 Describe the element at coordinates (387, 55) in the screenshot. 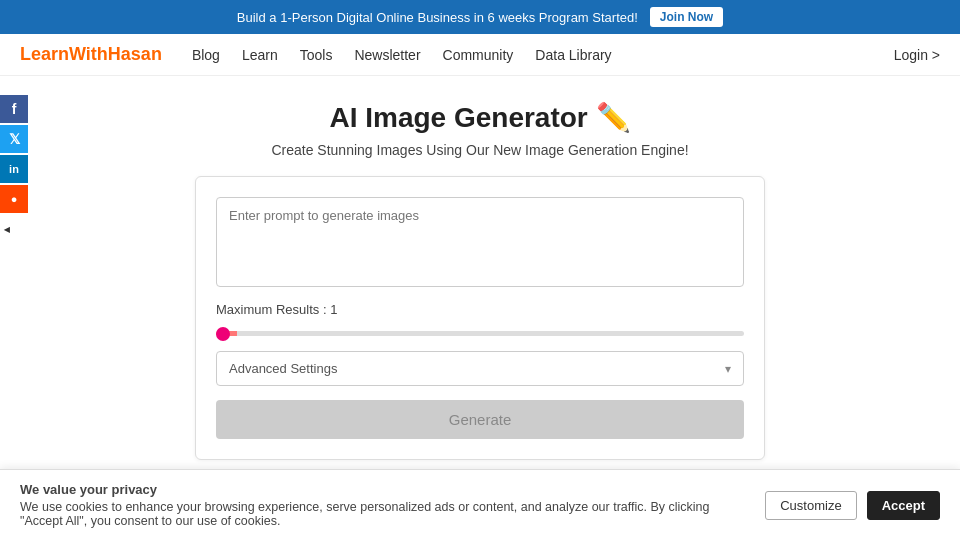

I see `nav-newsletter: Newsletter` at that location.